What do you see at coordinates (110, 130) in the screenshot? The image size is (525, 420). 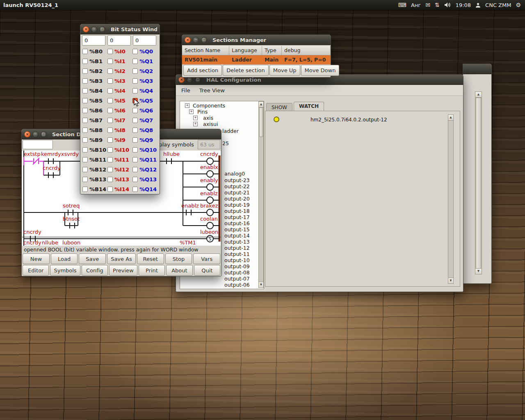 I see `bit-checkbox-i8` at bounding box center [110, 130].